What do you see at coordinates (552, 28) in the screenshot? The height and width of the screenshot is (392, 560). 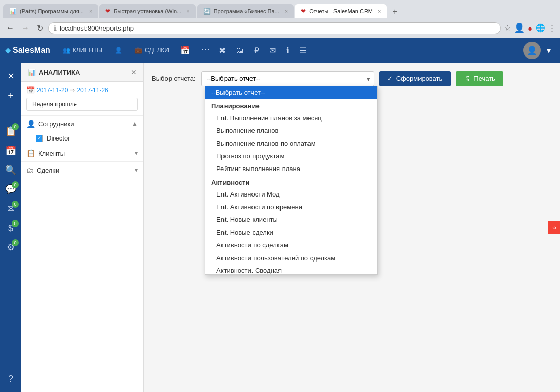 I see `menu-button: ⋮` at bounding box center [552, 28].